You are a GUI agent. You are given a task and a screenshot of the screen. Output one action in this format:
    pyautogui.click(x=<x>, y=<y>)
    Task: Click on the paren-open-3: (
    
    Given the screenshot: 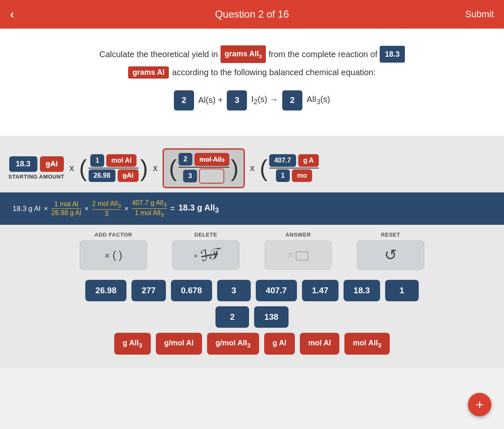 What is the action you would take?
    pyautogui.click(x=264, y=168)
    